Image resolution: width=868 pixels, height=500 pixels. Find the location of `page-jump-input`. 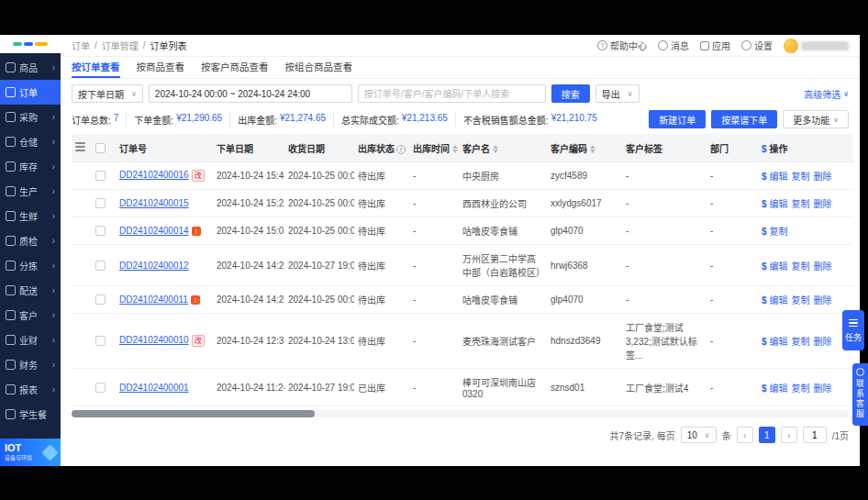

page-jump-input is located at coordinates (815, 435).